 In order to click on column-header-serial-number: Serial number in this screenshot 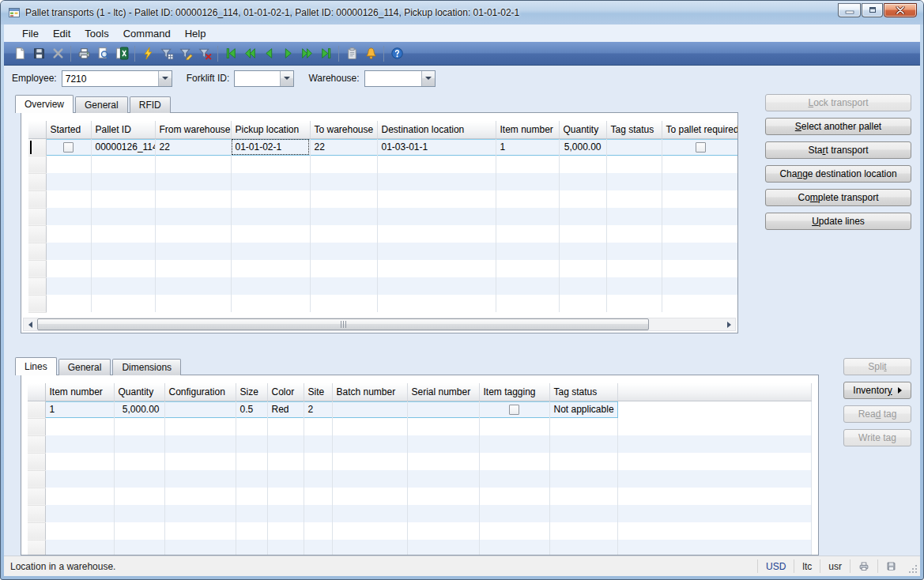, I will do `click(443, 392)`.